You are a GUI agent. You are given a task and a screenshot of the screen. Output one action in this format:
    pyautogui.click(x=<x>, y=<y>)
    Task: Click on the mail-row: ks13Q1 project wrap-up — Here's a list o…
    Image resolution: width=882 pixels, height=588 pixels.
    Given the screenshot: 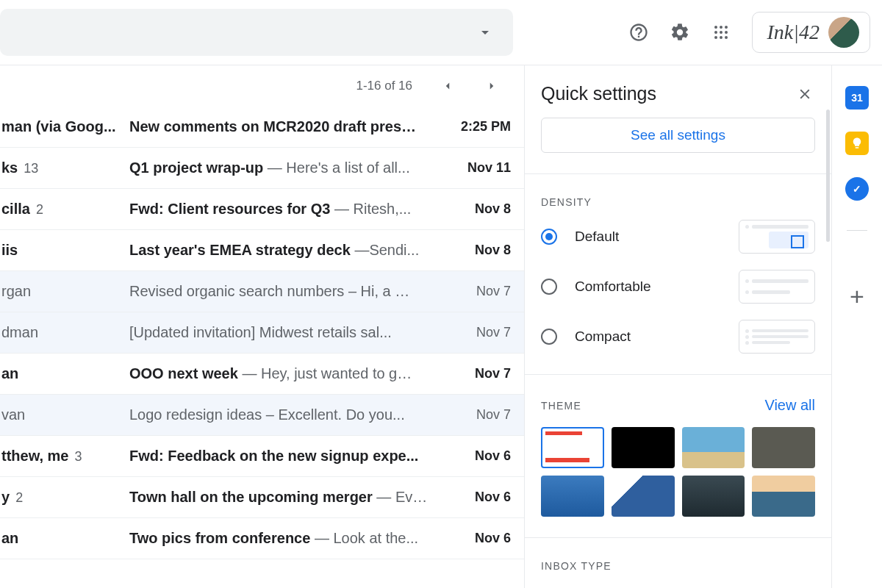 What is the action you would take?
    pyautogui.click(x=262, y=168)
    